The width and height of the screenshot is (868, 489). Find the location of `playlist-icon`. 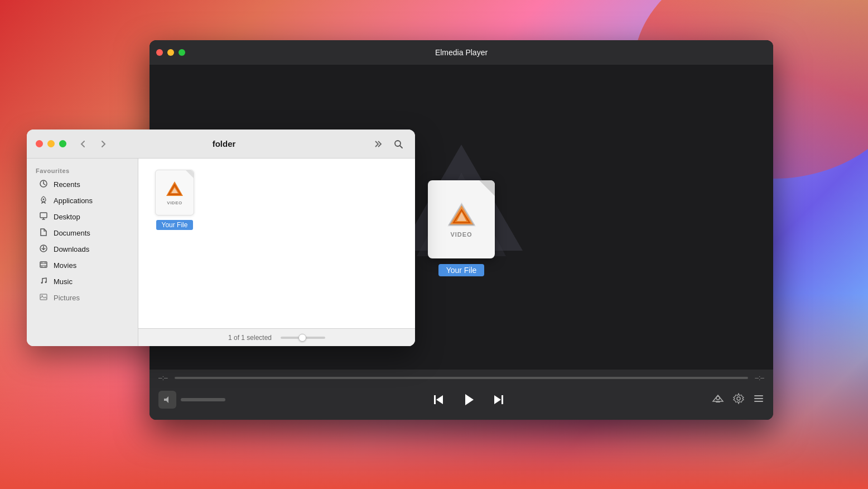

playlist-icon is located at coordinates (759, 399).